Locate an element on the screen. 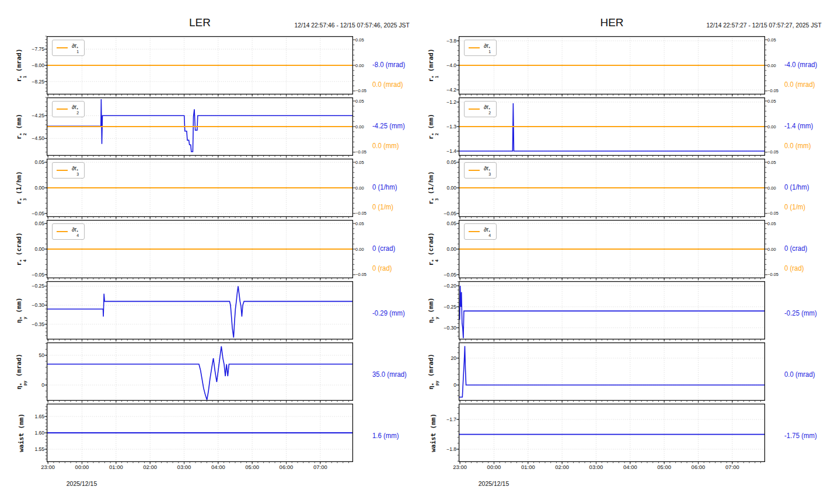 The image size is (824, 504). panel-ler-r4: 0.050.00−0.050.050.00−0.05r*4 (crad)∂r*4… is located at coordinates (200, 249).